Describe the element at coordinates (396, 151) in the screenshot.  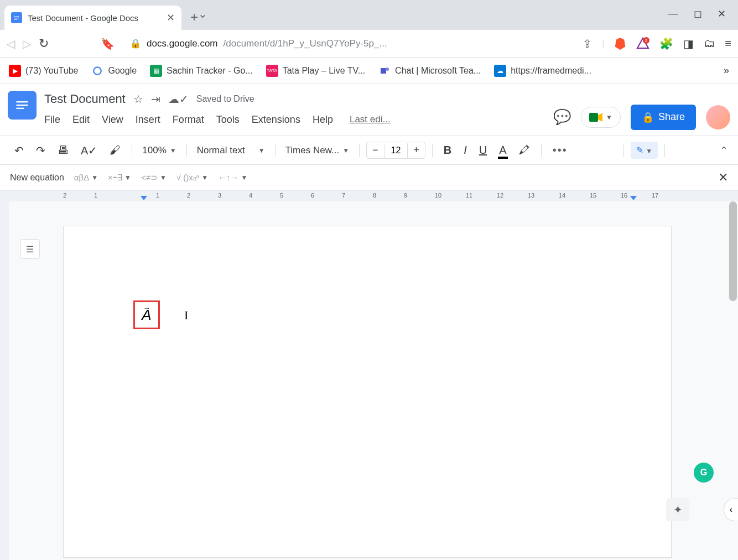
I see `font-size-input: 12` at that location.